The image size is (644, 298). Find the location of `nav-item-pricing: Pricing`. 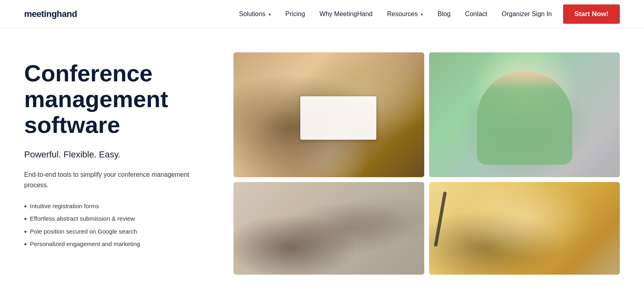

nav-item-pricing: Pricing is located at coordinates (295, 14).